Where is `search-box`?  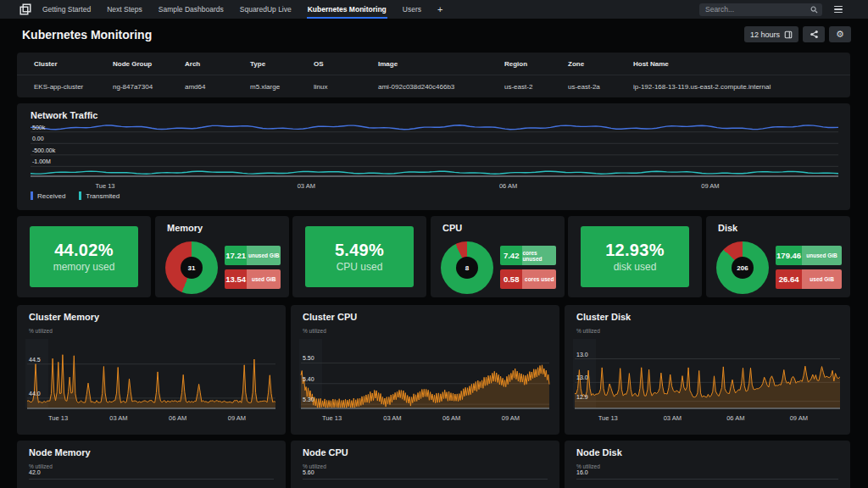 search-box is located at coordinates (761, 10).